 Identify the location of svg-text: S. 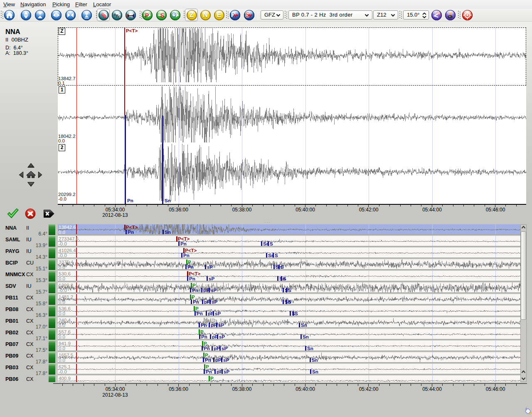
(162, 15).